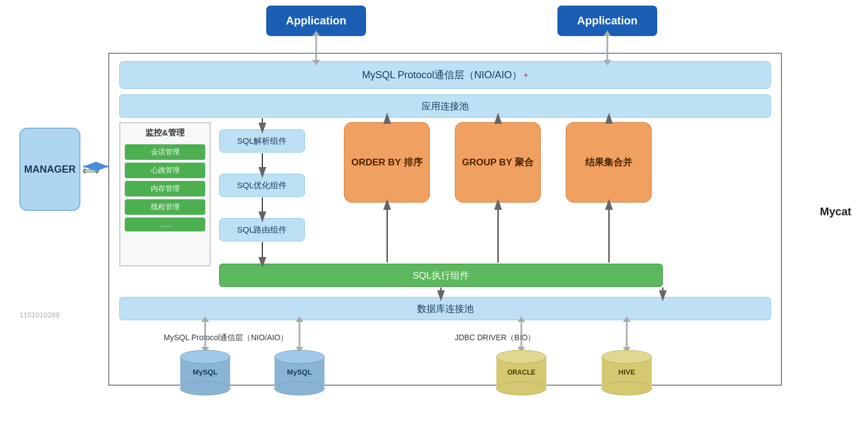 This screenshot has width=868, height=444. Describe the element at coordinates (165, 207) in the screenshot. I see `monitor-item-thread: 线程管理` at that location.